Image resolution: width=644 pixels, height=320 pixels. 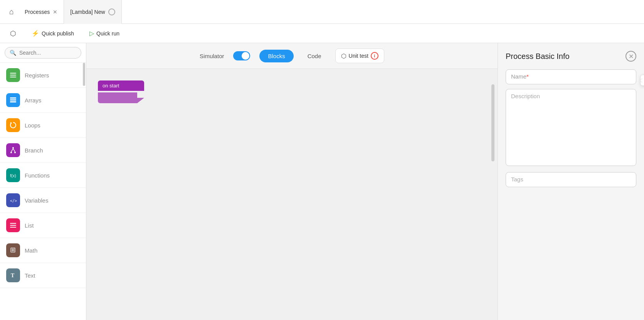 What do you see at coordinates (360, 56) in the screenshot?
I see `unit-test-button: ⬡ Unit test i` at bounding box center [360, 56].